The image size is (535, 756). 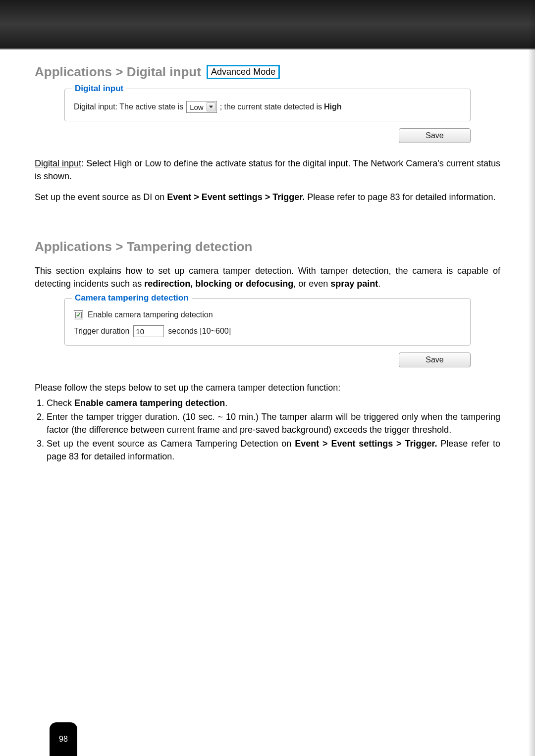 What do you see at coordinates (60, 403) in the screenshot?
I see `step1-a: Check` at bounding box center [60, 403].